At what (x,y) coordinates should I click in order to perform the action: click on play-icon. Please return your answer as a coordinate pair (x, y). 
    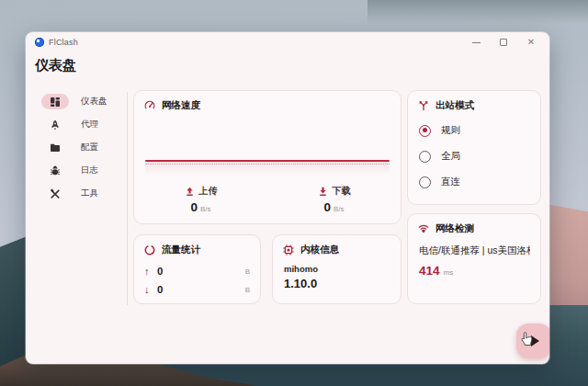
    Looking at the image, I should click on (535, 341).